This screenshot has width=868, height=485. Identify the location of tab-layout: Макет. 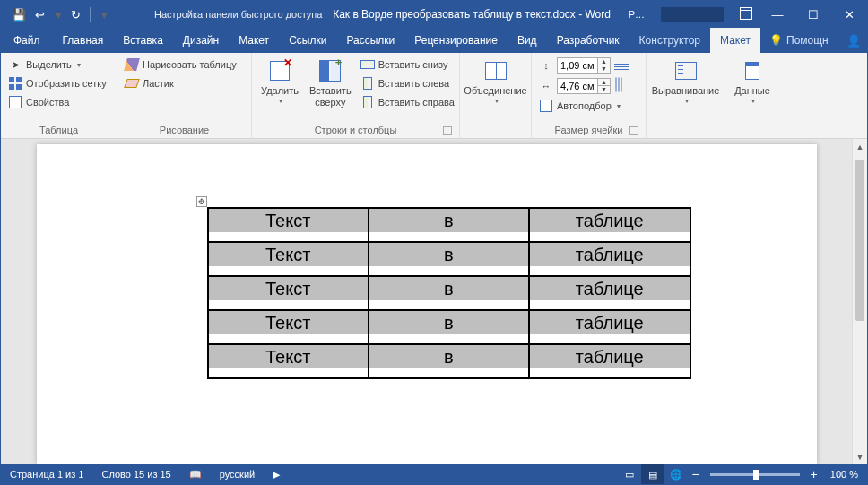
(254, 40).